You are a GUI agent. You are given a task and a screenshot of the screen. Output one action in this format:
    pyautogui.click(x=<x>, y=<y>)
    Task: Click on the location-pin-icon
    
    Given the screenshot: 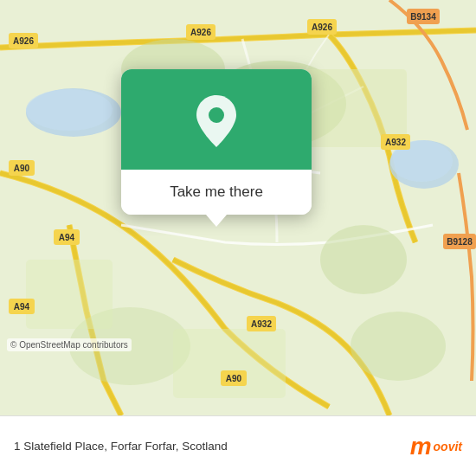 What is the action you would take?
    pyautogui.click(x=216, y=121)
    